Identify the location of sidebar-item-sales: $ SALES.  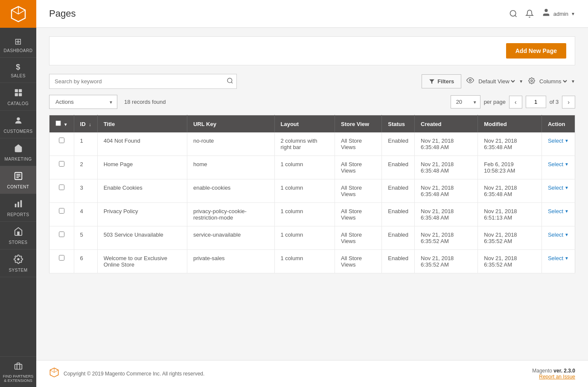
(18, 70).